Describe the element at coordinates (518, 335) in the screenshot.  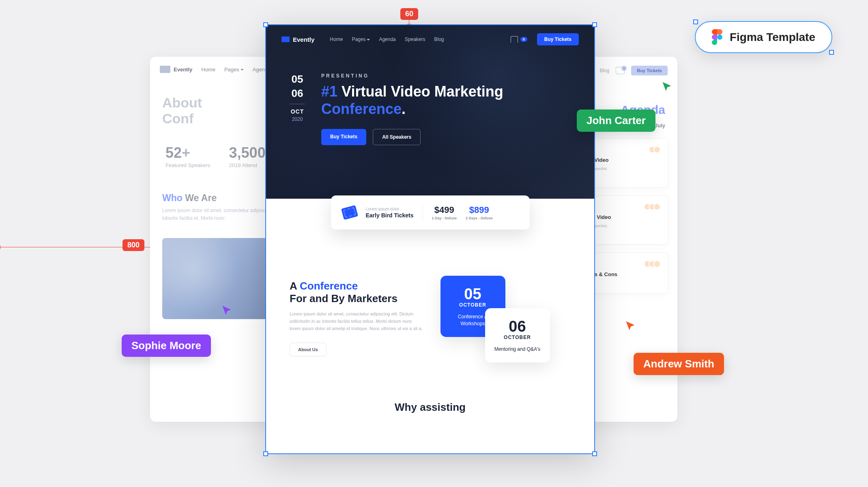
I see `day-card-2: 06 OCTOBER Mentoring and Q&A's` at that location.